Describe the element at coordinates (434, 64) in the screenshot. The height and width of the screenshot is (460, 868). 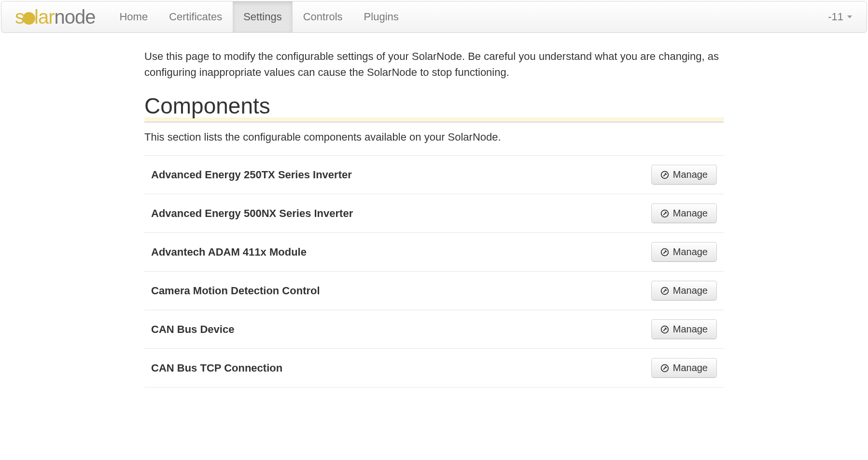
I see `intro-text: Use this page to modify the configurable…` at that location.